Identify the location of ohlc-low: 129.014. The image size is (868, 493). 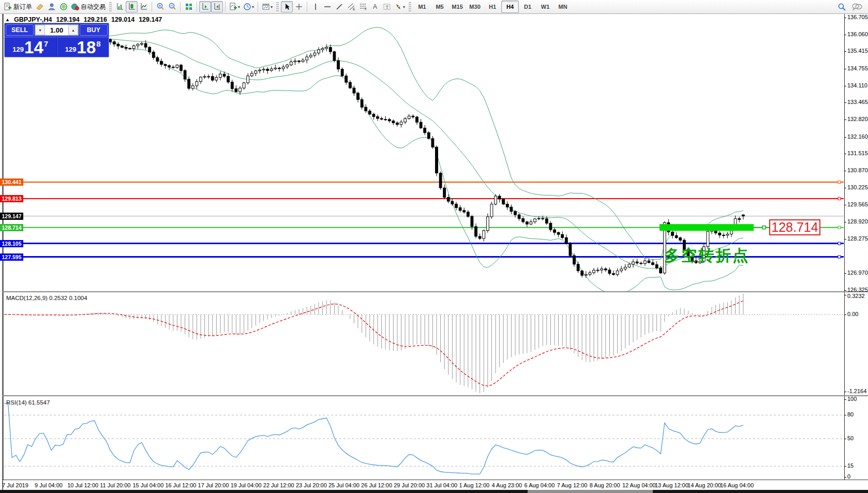
(123, 20).